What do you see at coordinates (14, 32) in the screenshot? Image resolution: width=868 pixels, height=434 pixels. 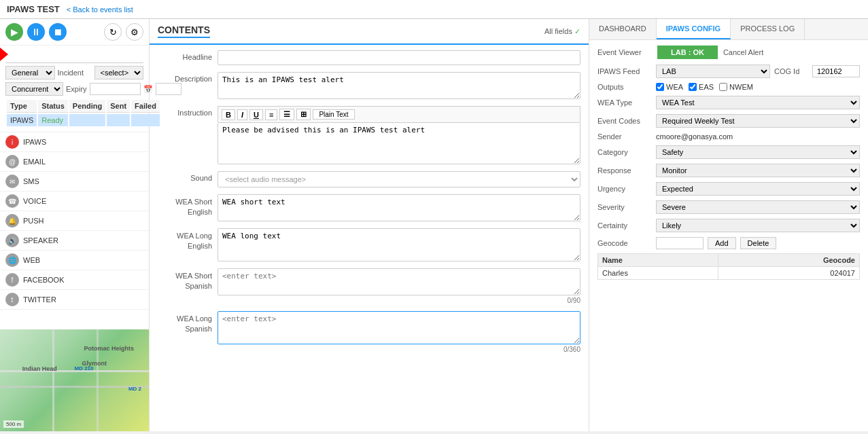 I see `play-button: ▶` at bounding box center [14, 32].